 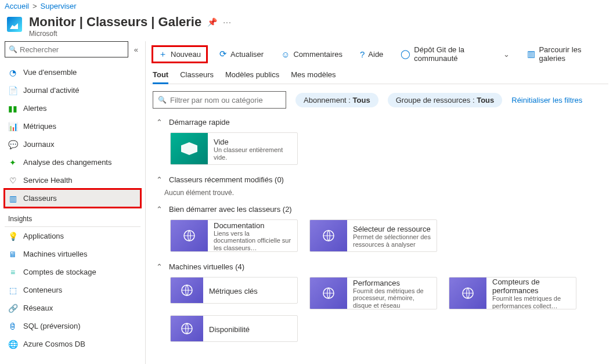 What do you see at coordinates (160, 75) in the screenshot?
I see `tab-all: Tout` at bounding box center [160, 75].